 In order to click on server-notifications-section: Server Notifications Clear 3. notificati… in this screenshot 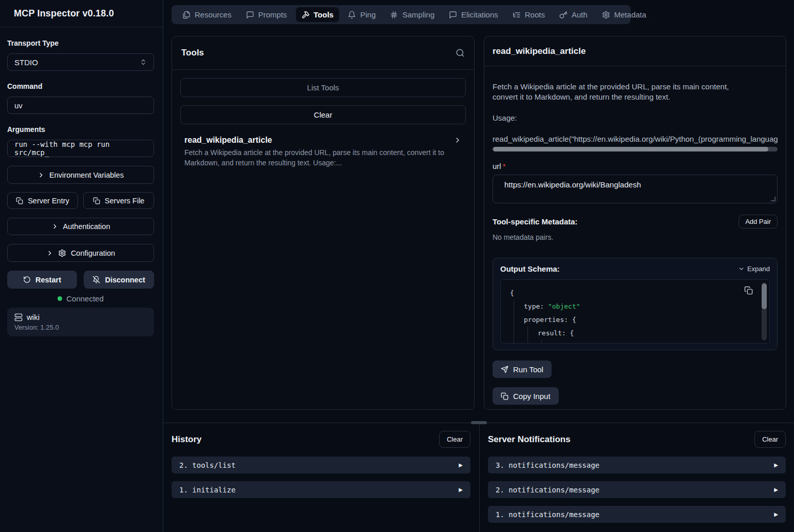, I will do `click(637, 477)`.